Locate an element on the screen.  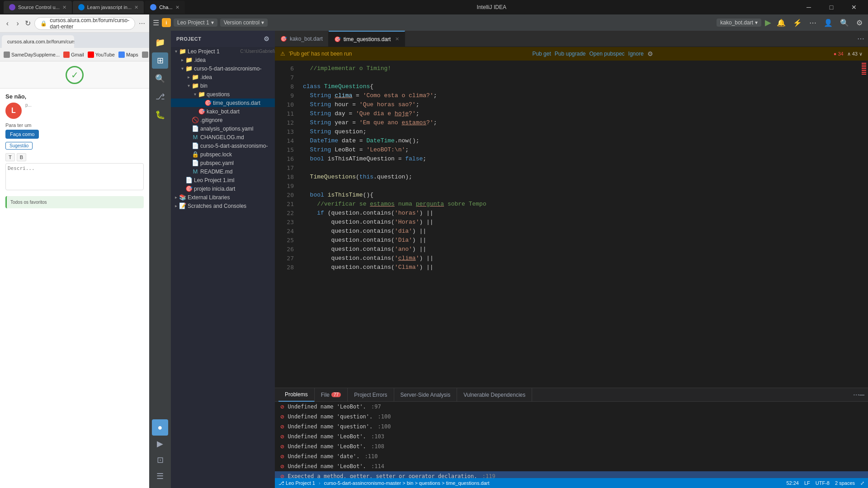
tree-item-iml: 📄 Leo Project 1.iml is located at coordinates (223, 180).